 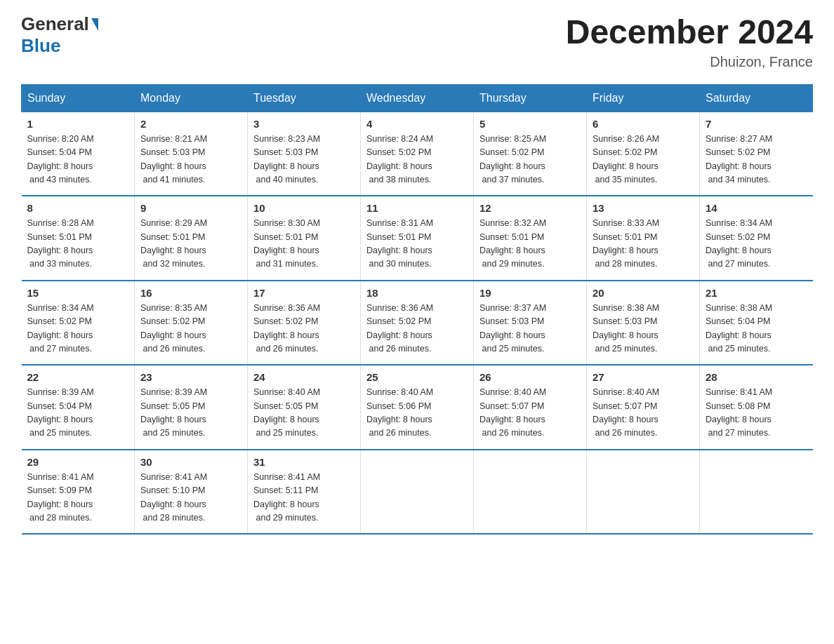 I want to click on day-number: 18, so click(x=417, y=293).